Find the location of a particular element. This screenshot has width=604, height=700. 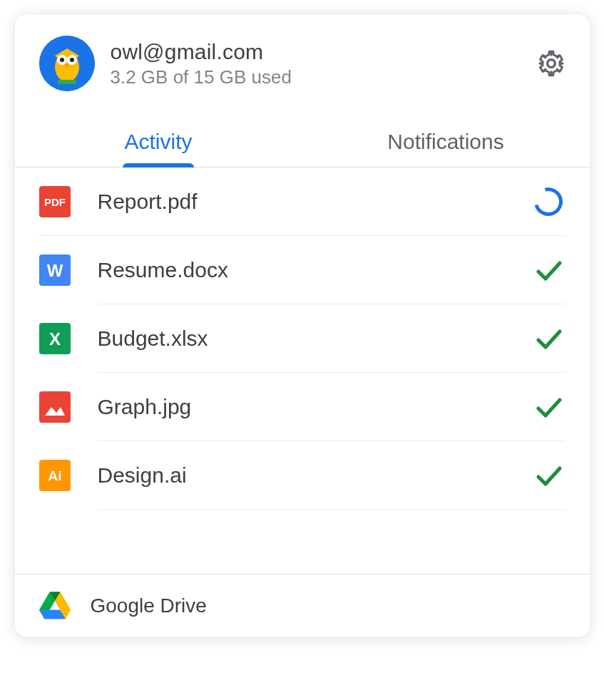

list-item: Ai Design.ai is located at coordinates (332, 475).